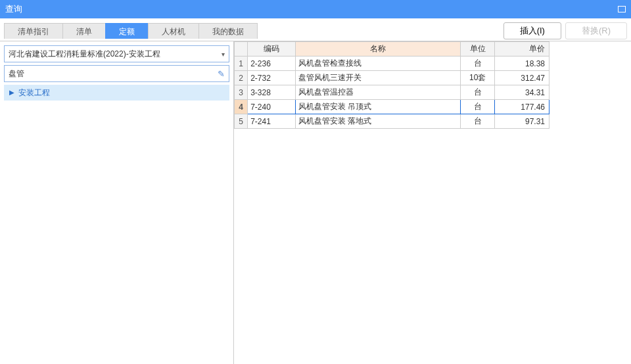  I want to click on cell-price: 177.46, so click(522, 107).